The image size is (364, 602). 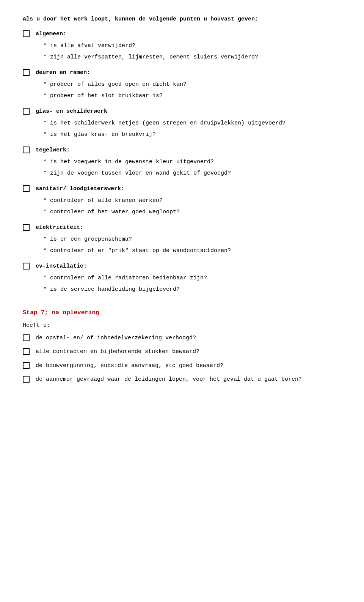 I want to click on bullet-cv-0: * controleer of alle radiatoren bedienba…, so click(x=192, y=279).